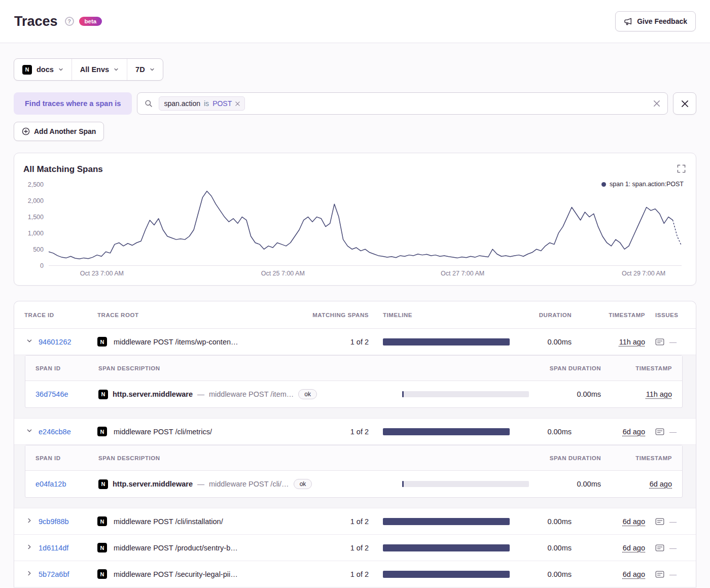  Describe the element at coordinates (203, 315) in the screenshot. I see `col-trace-root: Trace Root` at that location.